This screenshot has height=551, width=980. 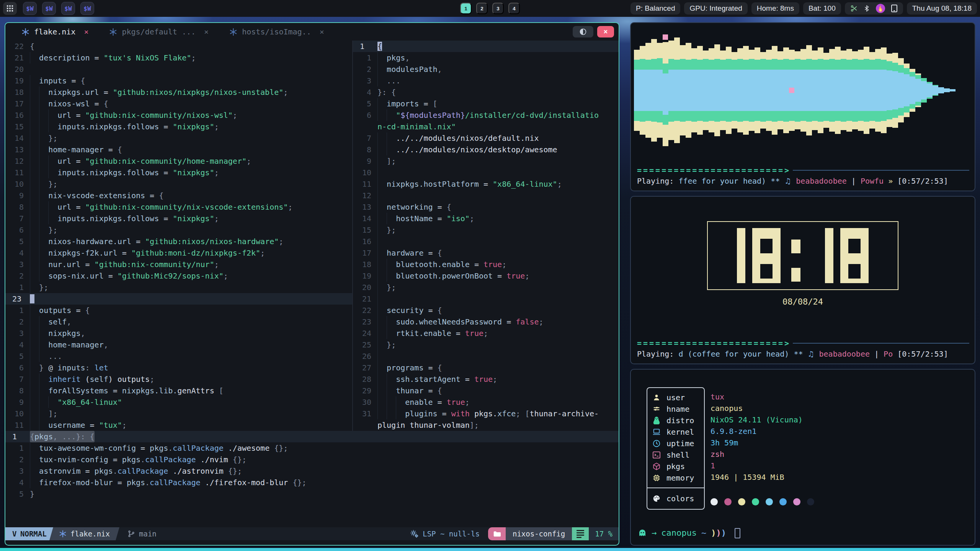 What do you see at coordinates (490, 8) in the screenshot?
I see `top-bar: $W$W$W$W 1234 P: Balanced GPU: Integrate…` at bounding box center [490, 8].